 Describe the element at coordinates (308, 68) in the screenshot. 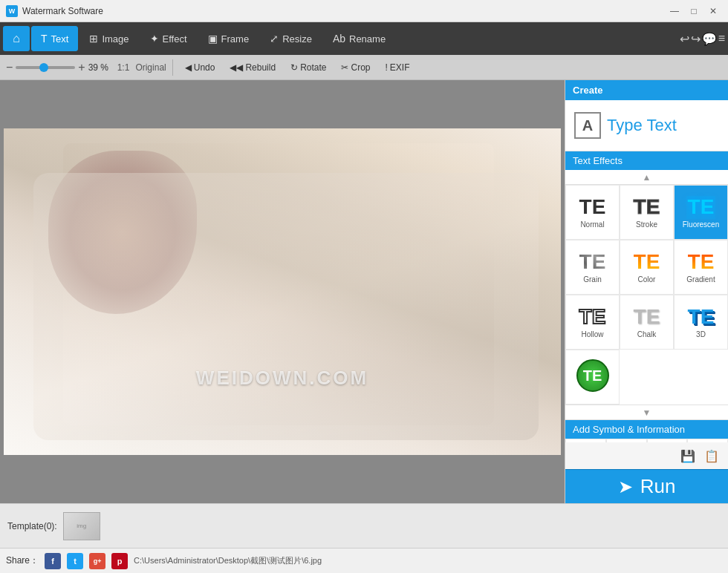

I see `rotate-button: ↻ Rotate` at that location.